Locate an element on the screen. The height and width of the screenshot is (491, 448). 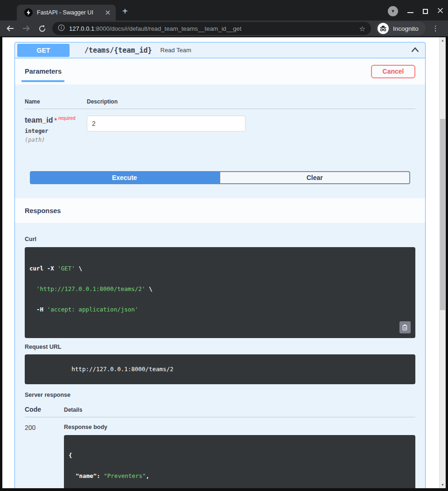
server-response-label: Server response is located at coordinates (220, 395).